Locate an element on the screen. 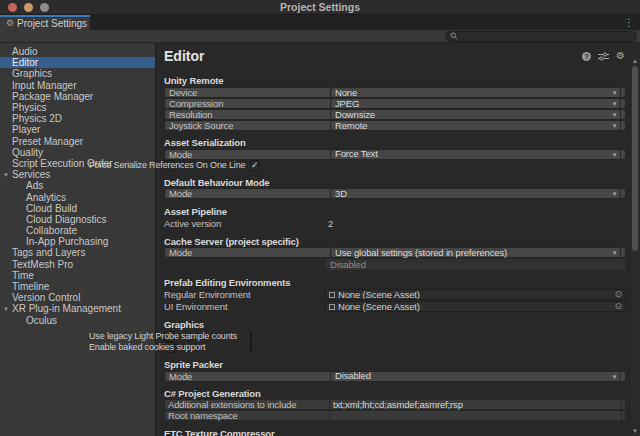 The height and width of the screenshot is (436, 640). dropdown-mode: Force Text▾ is located at coordinates (476, 154).